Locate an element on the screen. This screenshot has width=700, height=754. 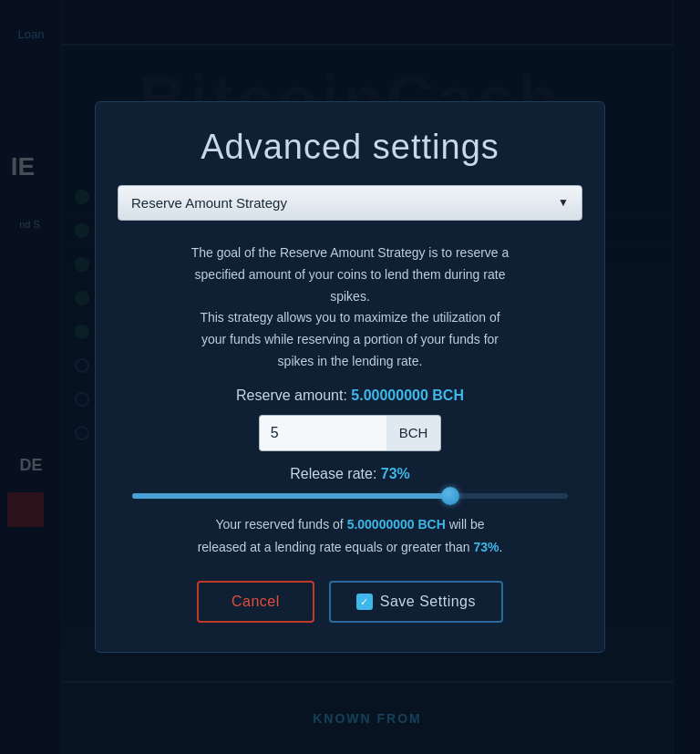
reserve-prefix: Reserve amount: is located at coordinates (293, 396).